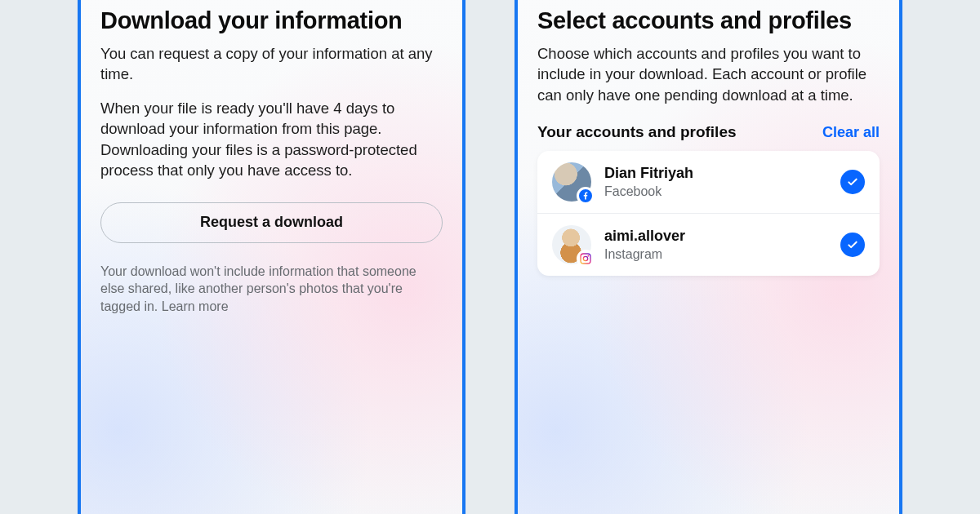 This screenshot has height=514, width=980. Describe the element at coordinates (271, 21) in the screenshot. I see `page-title: Download your information` at that location.